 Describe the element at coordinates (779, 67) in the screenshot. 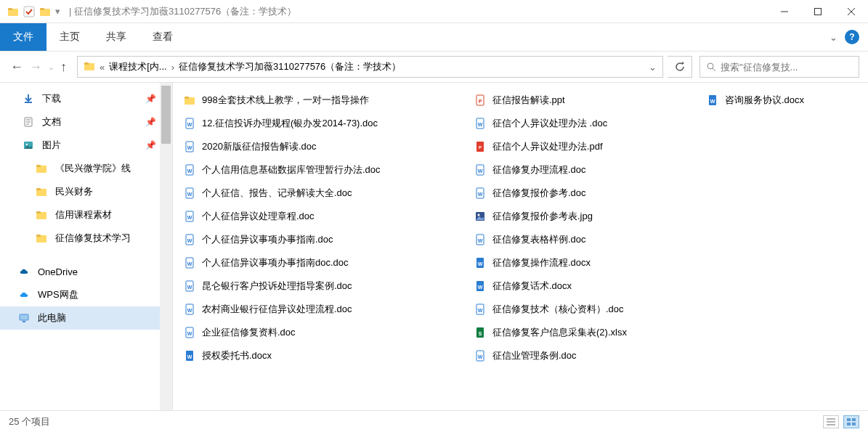

I see `search-box` at that location.